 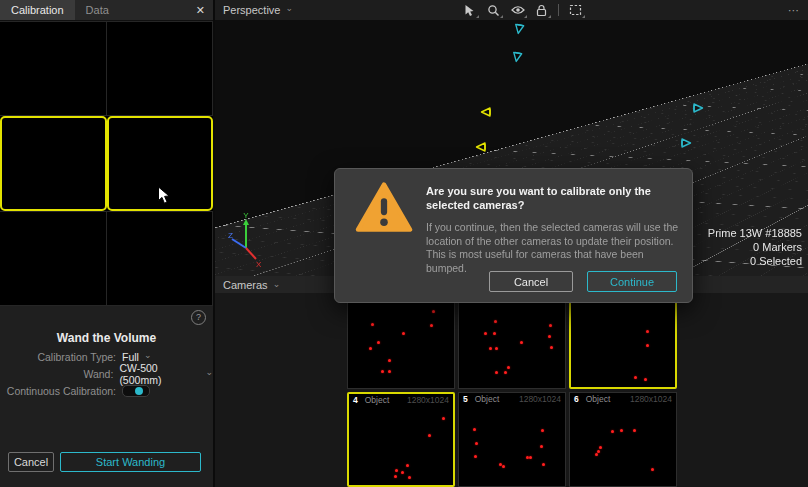 What do you see at coordinates (512, 440) in the screenshot?
I see `camera-thumbnail: 5Object1280x1024` at bounding box center [512, 440].